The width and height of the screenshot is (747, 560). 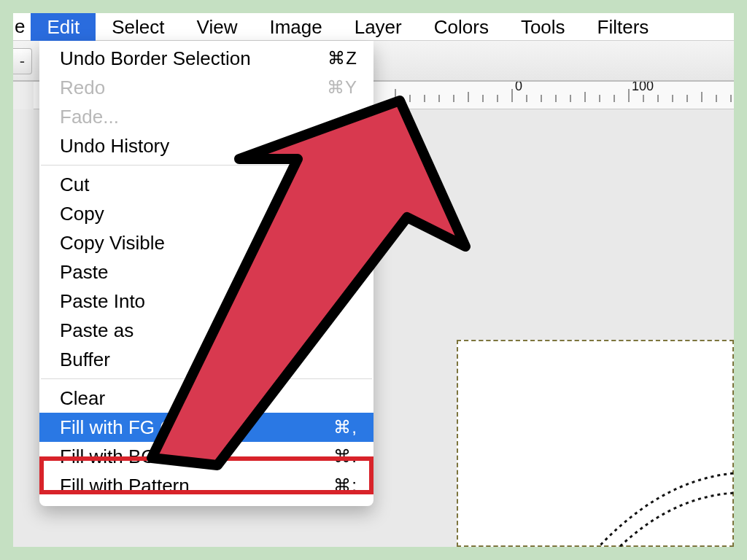 What do you see at coordinates (206, 243) in the screenshot?
I see `menu-item-copy-visible: Copy Visible ⇧⌘` at bounding box center [206, 243].